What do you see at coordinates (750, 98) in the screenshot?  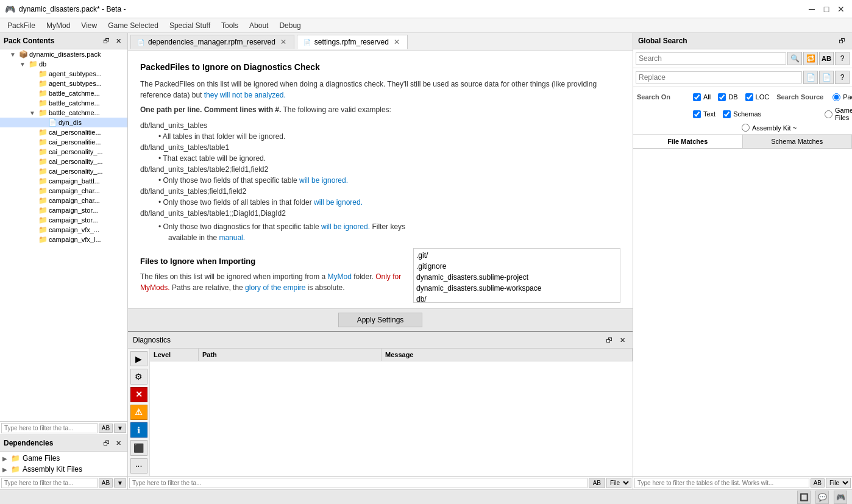 I see `cb-loc-input` at bounding box center [750, 98].